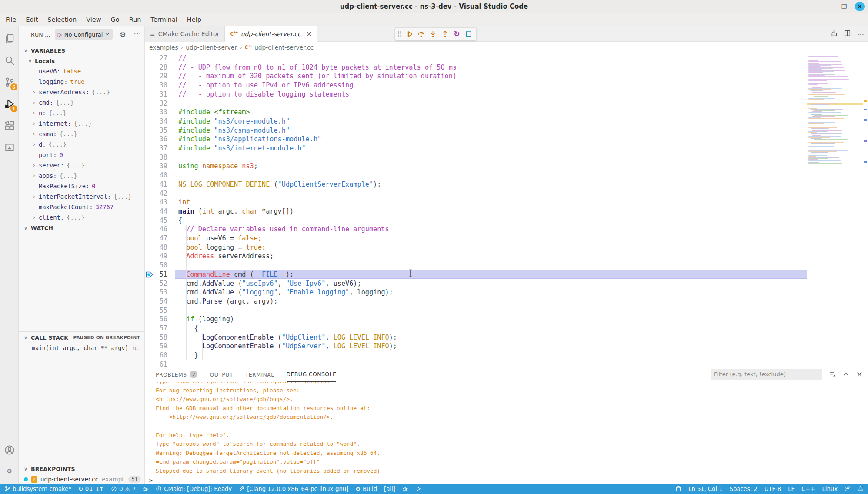  What do you see at coordinates (84, 34) in the screenshot?
I see `debug-config-dropdown: ▷ No Configural` at bounding box center [84, 34].